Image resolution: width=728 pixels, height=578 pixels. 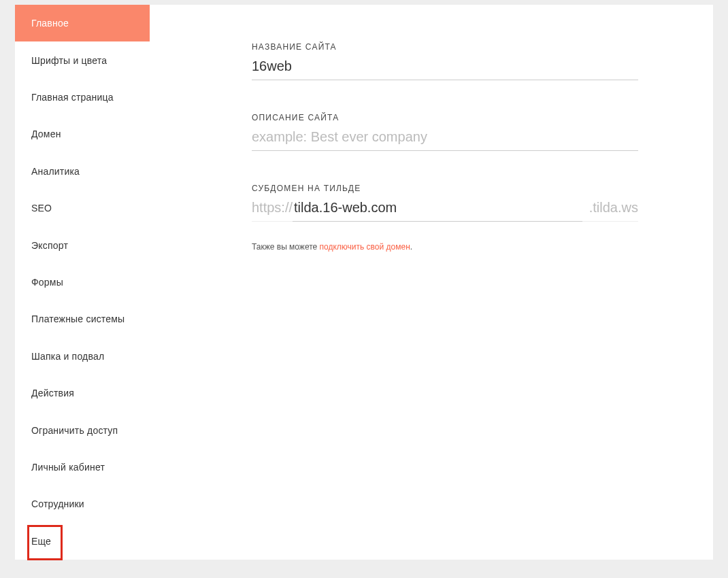 What do you see at coordinates (69, 61) in the screenshot?
I see `sidebar-item-label: Шрифты и цвета` at bounding box center [69, 61].